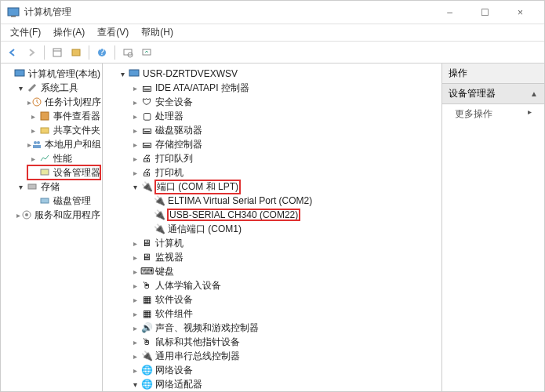 This screenshot has height=392, width=545. What do you see at coordinates (278, 74) in the screenshot?
I see `device-root: ▾USR-DZRTDVEXWSV` at bounding box center [278, 74].